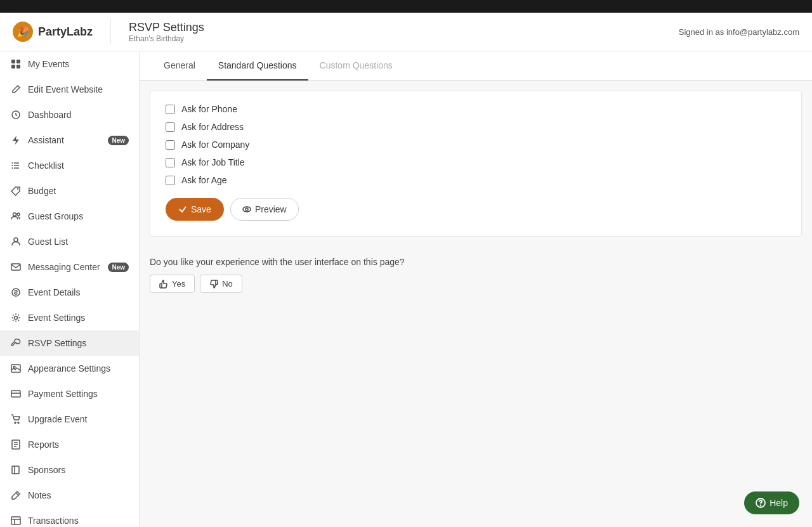 The height and width of the screenshot is (527, 812). What do you see at coordinates (406, 6) in the screenshot?
I see `topbar` at bounding box center [406, 6].